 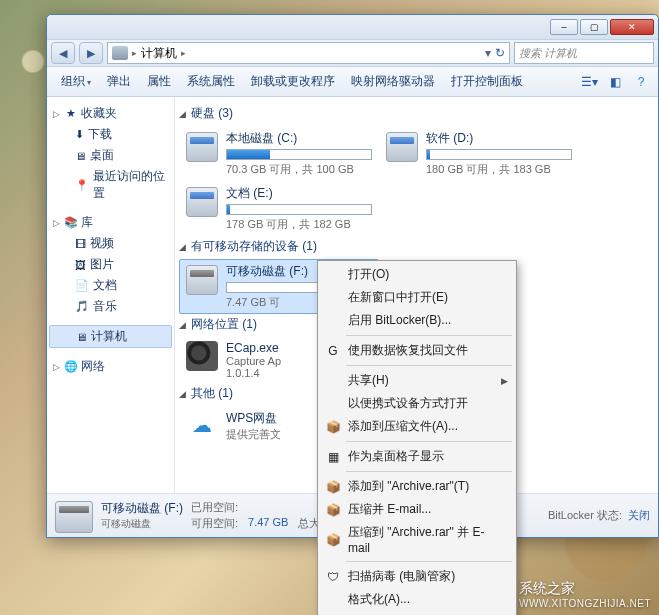 What do you see at coordinates (417, 510) in the screenshot?
I see `context-menu-item: 📦压缩并 E-mail...` at bounding box center [417, 510].